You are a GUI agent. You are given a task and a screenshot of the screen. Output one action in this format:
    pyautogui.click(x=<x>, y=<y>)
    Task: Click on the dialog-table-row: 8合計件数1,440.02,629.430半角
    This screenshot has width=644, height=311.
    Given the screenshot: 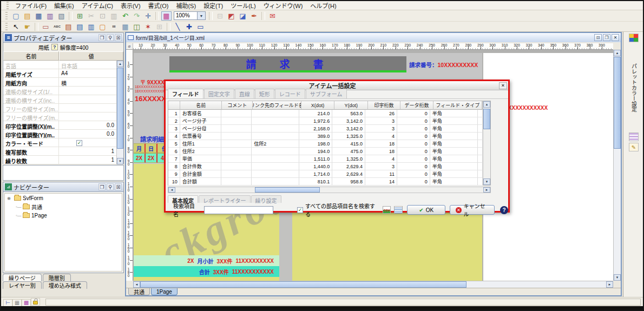 What is the action you would take?
    pyautogui.click(x=326, y=167)
    